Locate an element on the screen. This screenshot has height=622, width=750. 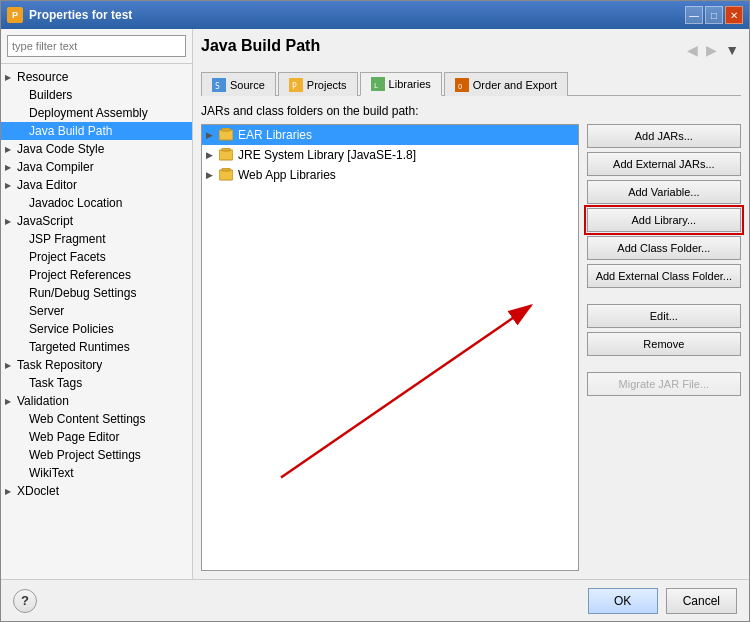
sidebar-item-web-page-editor: Web Page Editor is located at coordinates (96, 437).